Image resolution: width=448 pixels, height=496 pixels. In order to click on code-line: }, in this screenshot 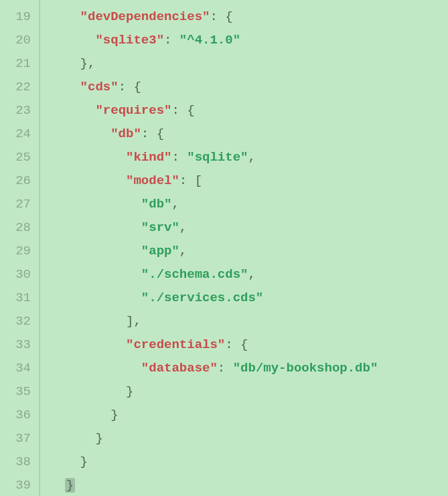, I will do `click(249, 64)`.